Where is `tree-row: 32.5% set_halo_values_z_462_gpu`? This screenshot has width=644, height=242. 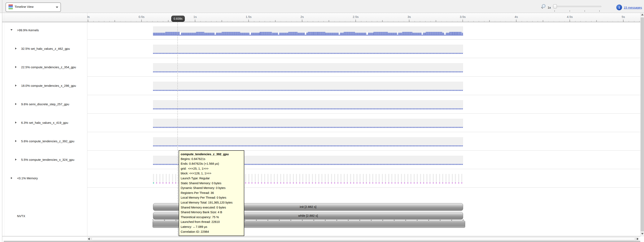 tree-row: 32.5% set_halo_values_z_462_gpu is located at coordinates (46, 49).